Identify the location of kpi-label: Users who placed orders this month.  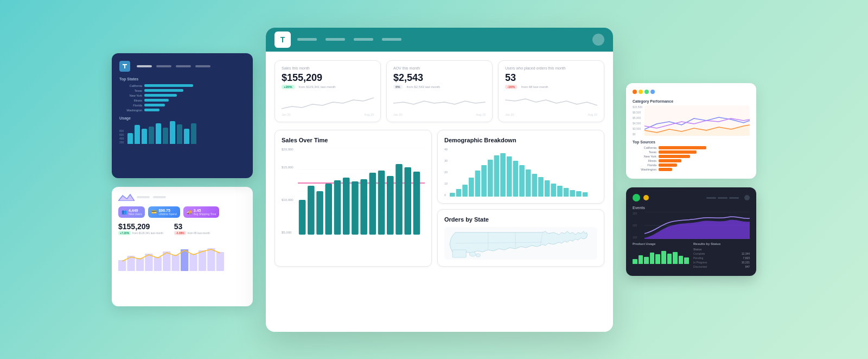
(551, 68).